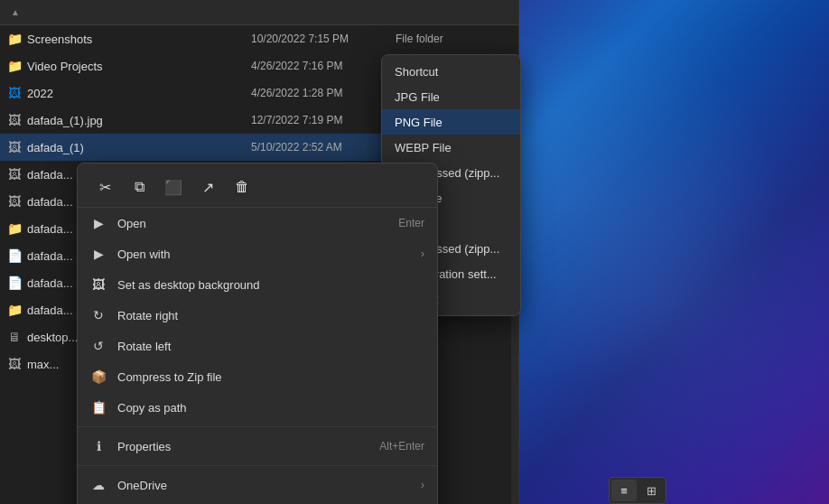 This screenshot has width=829, height=504. Describe the element at coordinates (450, 39) in the screenshot. I see `file-type: File folder` at that location.